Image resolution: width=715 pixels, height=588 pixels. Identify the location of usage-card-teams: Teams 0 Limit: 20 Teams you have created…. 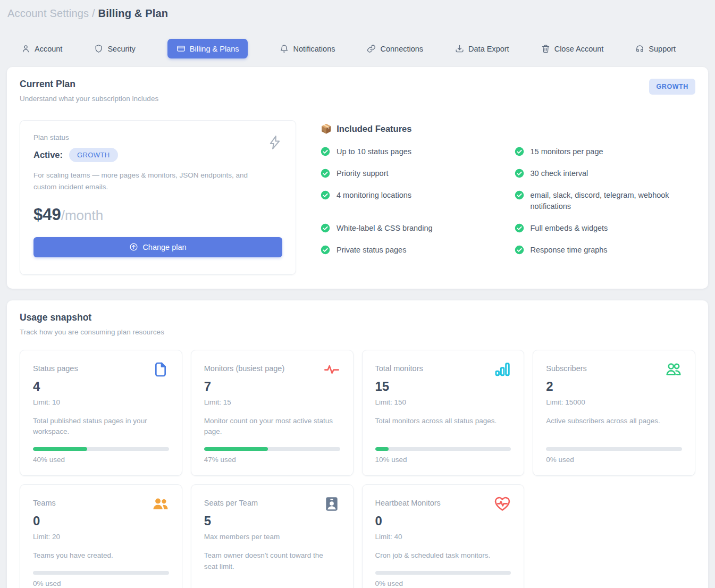
(101, 536).